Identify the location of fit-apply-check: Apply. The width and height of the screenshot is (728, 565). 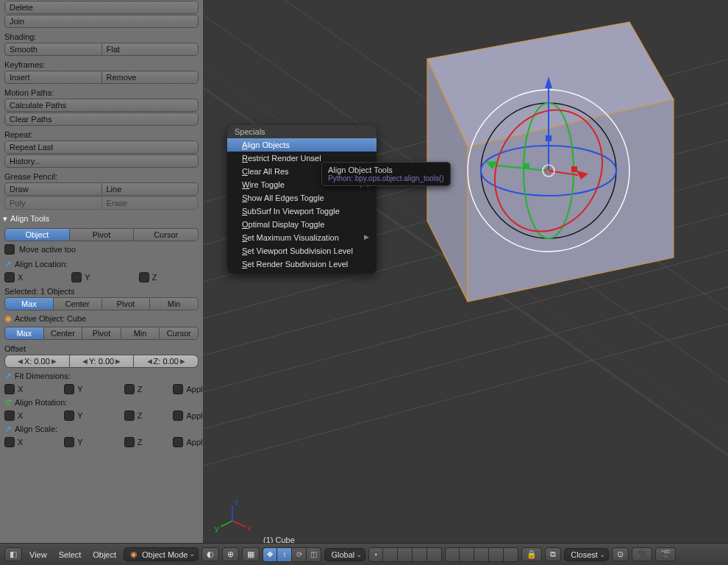
(188, 389).